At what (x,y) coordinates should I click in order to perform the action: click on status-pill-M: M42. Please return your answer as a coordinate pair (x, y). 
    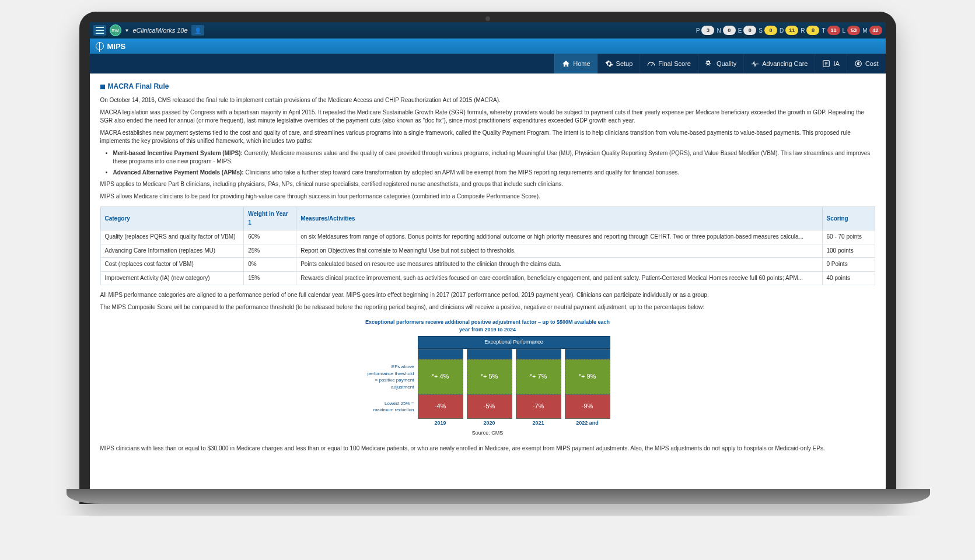
    Looking at the image, I should click on (872, 30).